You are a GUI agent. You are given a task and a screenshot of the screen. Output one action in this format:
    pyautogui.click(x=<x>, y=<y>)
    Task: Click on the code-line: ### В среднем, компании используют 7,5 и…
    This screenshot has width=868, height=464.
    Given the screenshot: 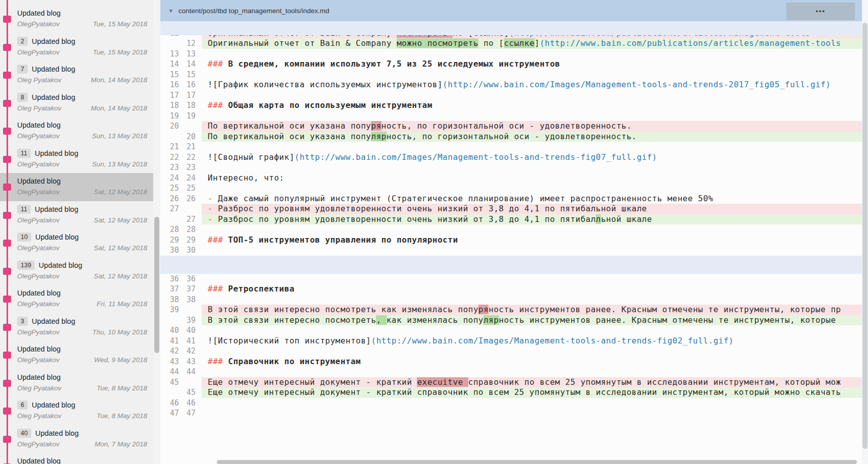 What is the action you would take?
    pyautogui.click(x=532, y=65)
    